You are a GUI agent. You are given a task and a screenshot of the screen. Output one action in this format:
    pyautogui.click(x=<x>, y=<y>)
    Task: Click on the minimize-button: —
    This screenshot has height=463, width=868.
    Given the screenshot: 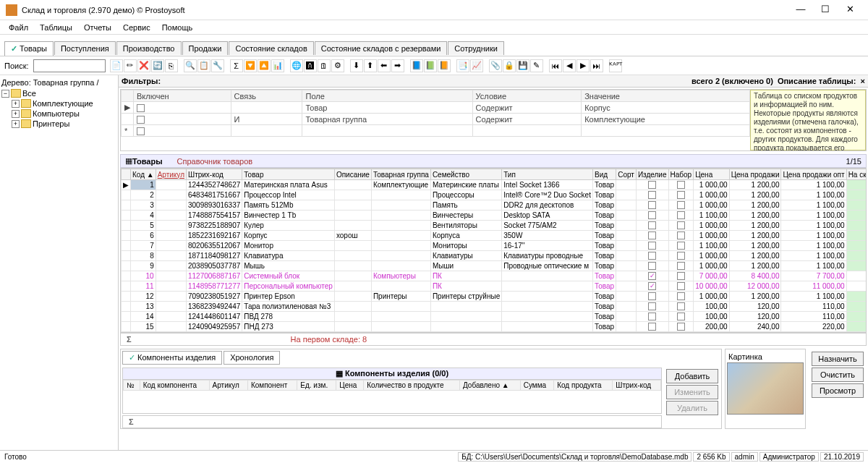 What is the action you would take?
    pyautogui.click(x=801, y=10)
    